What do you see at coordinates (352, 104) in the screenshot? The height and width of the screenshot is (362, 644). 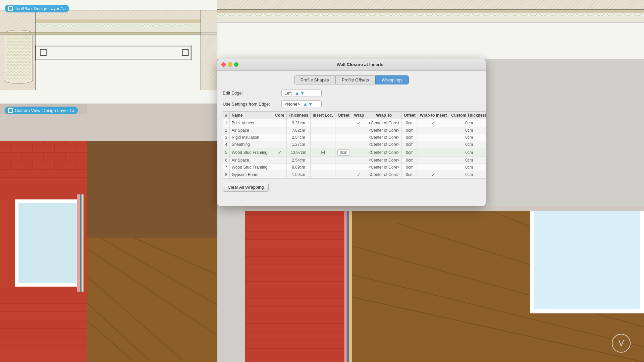 I see `use-settings-row: Use Settings from Edge: <None> ▲▼` at bounding box center [352, 104].